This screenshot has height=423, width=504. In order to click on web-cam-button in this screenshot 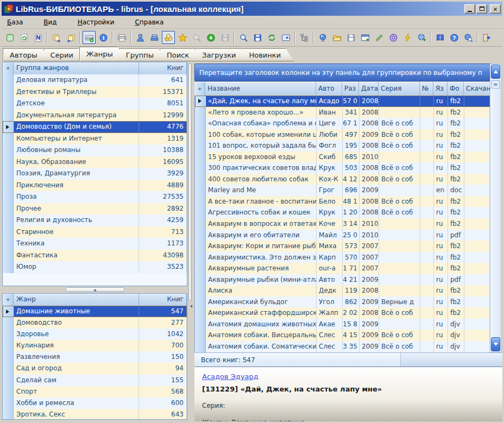, I will do `click(323, 37)`.